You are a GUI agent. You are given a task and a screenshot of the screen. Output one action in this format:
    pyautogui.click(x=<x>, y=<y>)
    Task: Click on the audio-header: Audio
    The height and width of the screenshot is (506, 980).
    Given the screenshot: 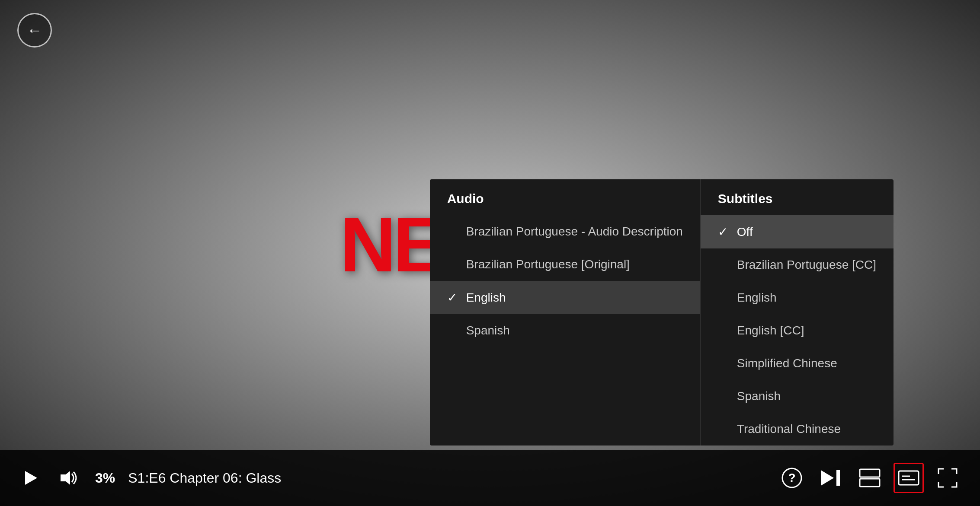 What is the action you would take?
    pyautogui.click(x=565, y=197)
    